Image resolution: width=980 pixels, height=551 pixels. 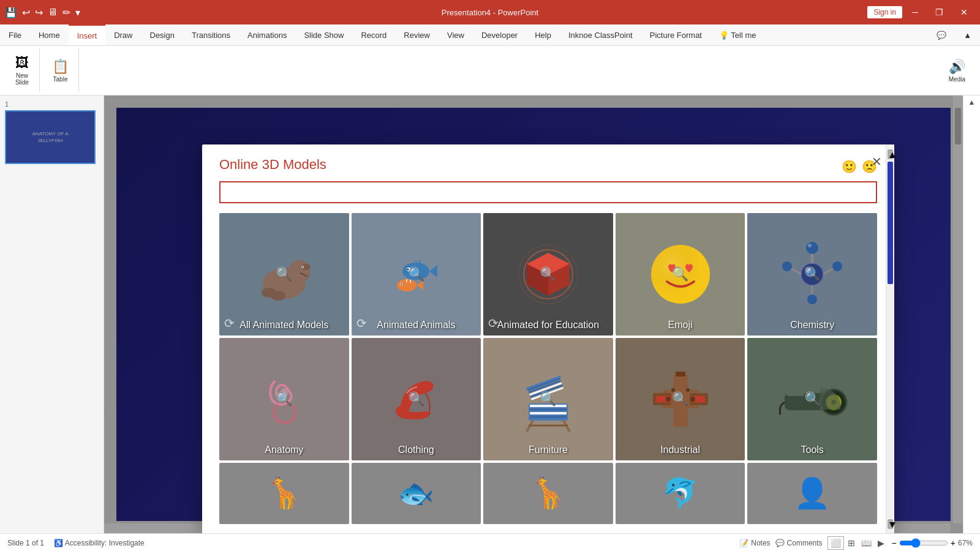 What do you see at coordinates (374, 35) in the screenshot?
I see `tab-record: Record` at bounding box center [374, 35].